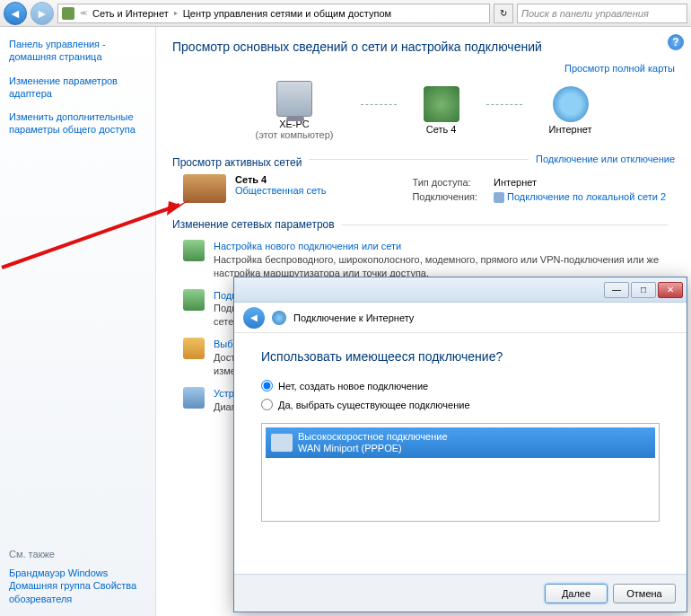  Describe the element at coordinates (670, 290) in the screenshot. I see `close-button: ✕` at that location.